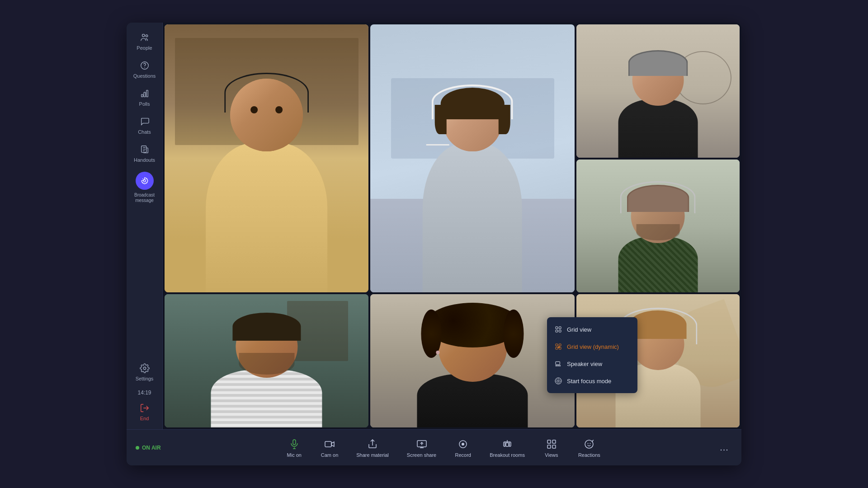  I want to click on sidebar-item-people: People, so click(145, 41).